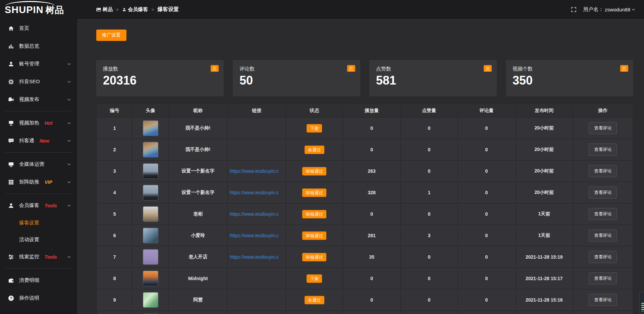 The image size is (644, 314). What do you see at coordinates (29, 99) in the screenshot?
I see `sidebar-item-label: 视频发布` at bounding box center [29, 99].